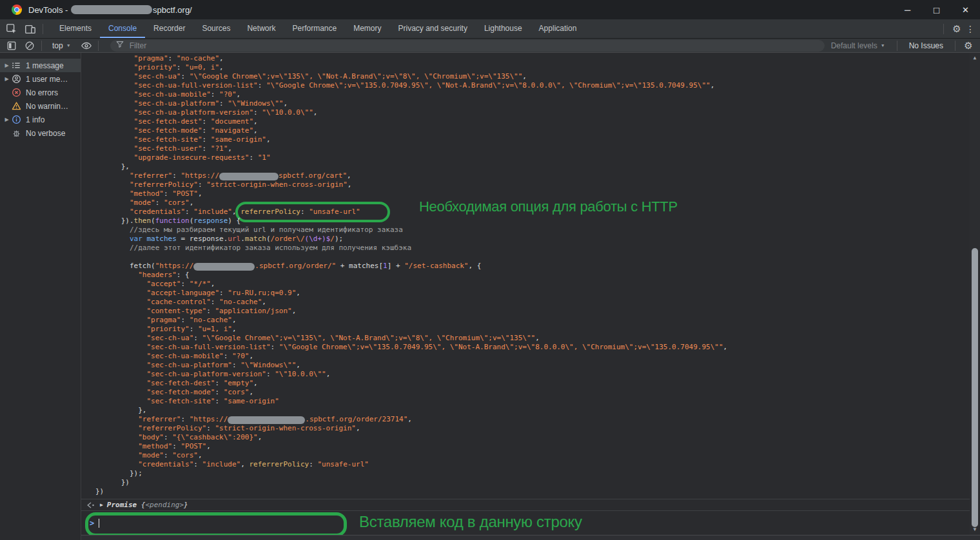  Describe the element at coordinates (531, 523) in the screenshot. I see `console-input-row: > Вставляем код в данную строку` at that location.